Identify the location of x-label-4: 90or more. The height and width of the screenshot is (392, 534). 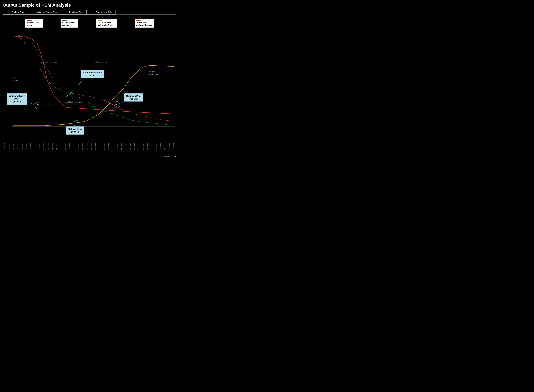
(22, 146).